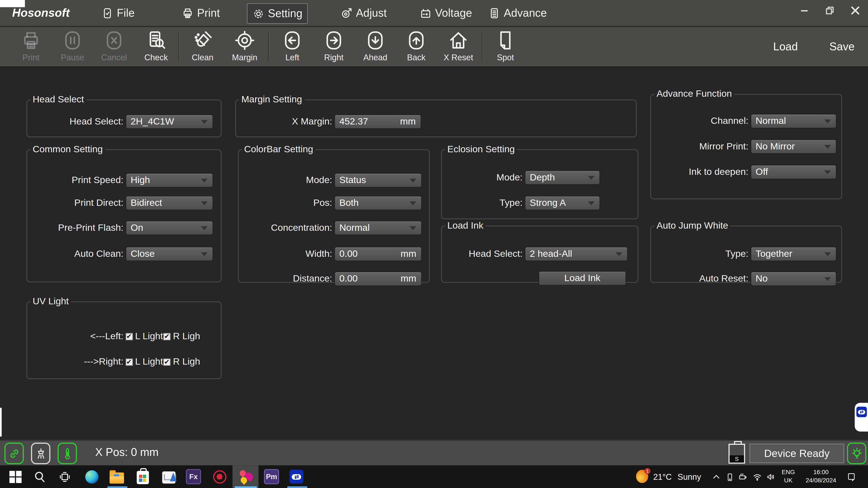 The image size is (868, 488). I want to click on menu-item-label: Print, so click(208, 13).